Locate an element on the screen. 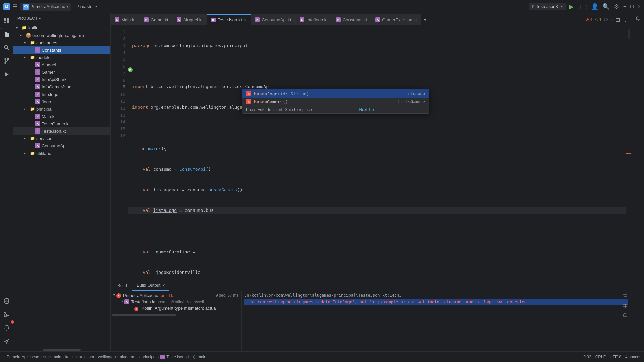 This screenshot has width=644, height=362. tab-label-gamer: Gamer.kt is located at coordinates (160, 20).